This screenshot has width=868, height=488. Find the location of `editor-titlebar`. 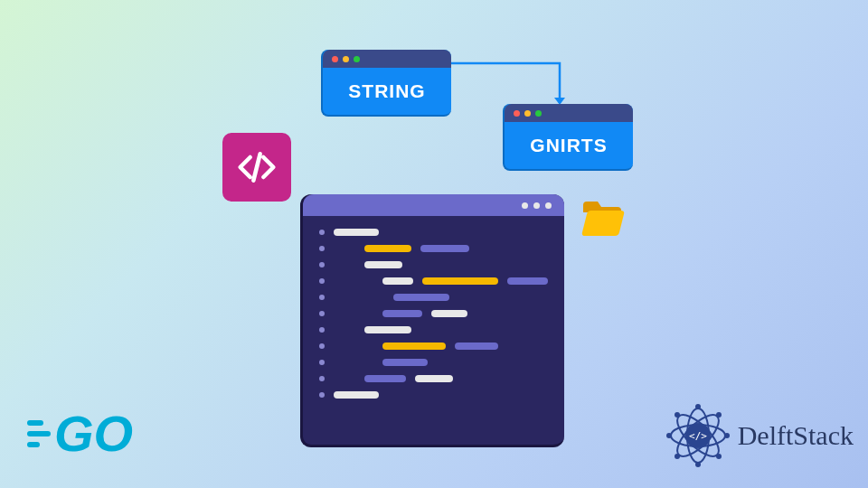

editor-titlebar is located at coordinates (434, 205).